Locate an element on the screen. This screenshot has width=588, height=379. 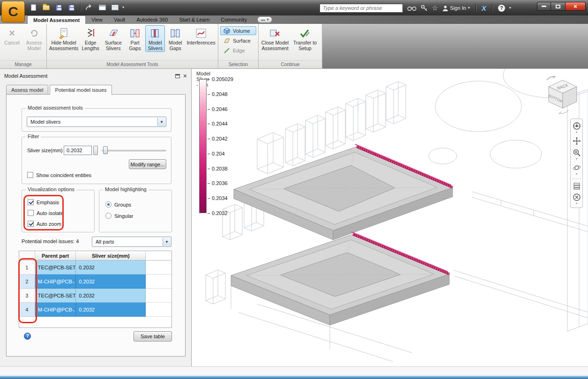
navigation-bar: ▾ ▾ ▾ ▾ is located at coordinates (576, 163).